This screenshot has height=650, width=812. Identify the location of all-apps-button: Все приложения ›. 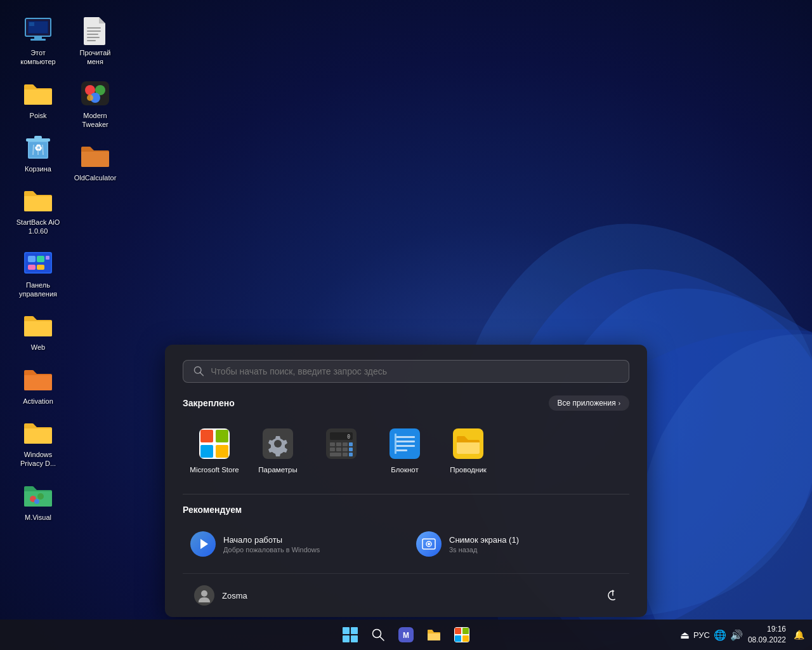
(589, 403).